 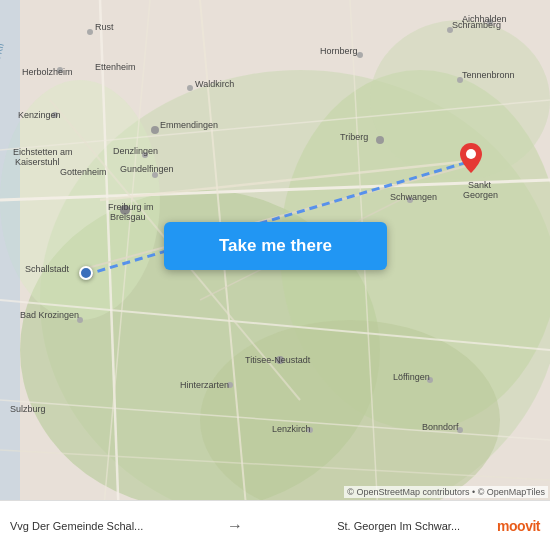 I want to click on svg-text: Gottenheim, so click(x=84, y=172).